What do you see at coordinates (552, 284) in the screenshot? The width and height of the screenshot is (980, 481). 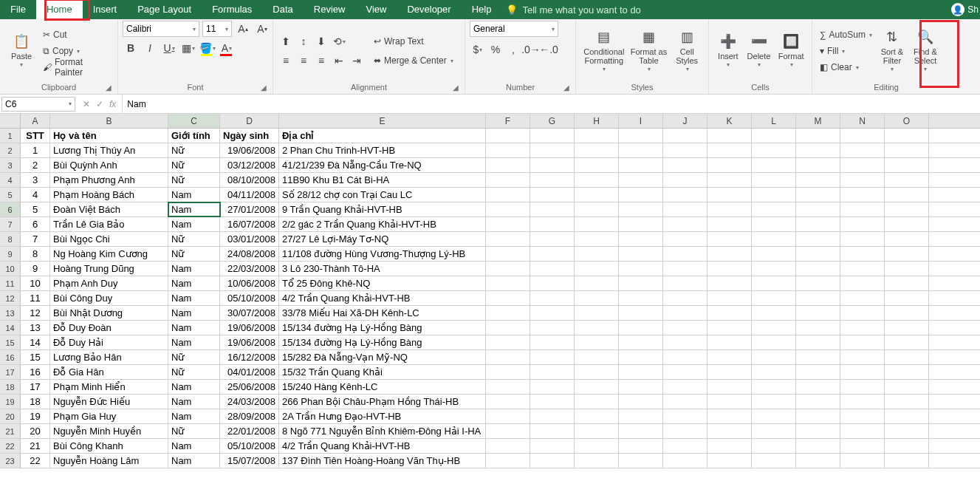 I see `cell-G11` at bounding box center [552, 284].